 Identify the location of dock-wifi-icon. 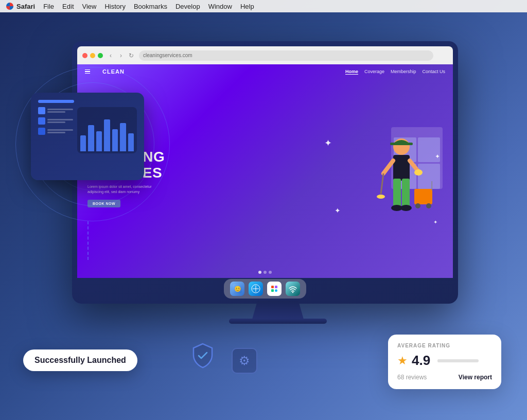
(293, 289).